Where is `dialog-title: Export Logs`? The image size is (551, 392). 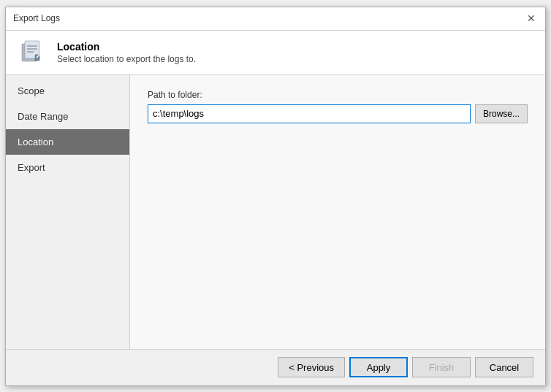 dialog-title: Export Logs is located at coordinates (37, 18).